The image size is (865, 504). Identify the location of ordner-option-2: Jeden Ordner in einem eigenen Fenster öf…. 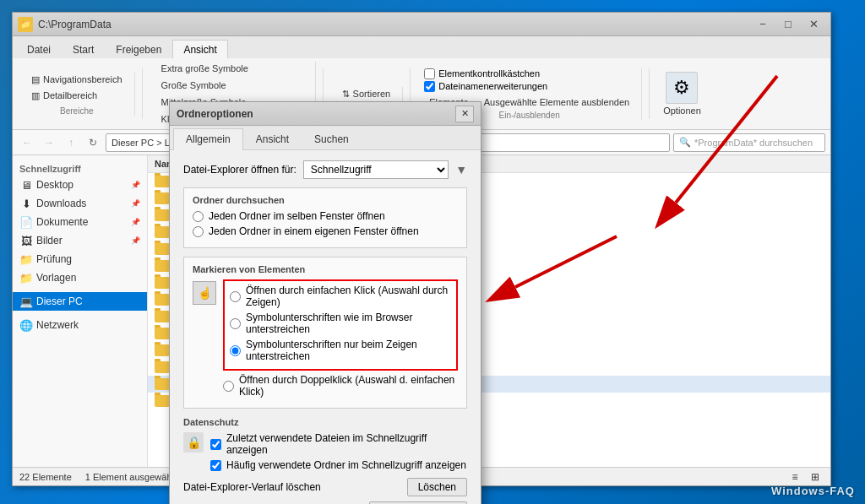
(314, 231).